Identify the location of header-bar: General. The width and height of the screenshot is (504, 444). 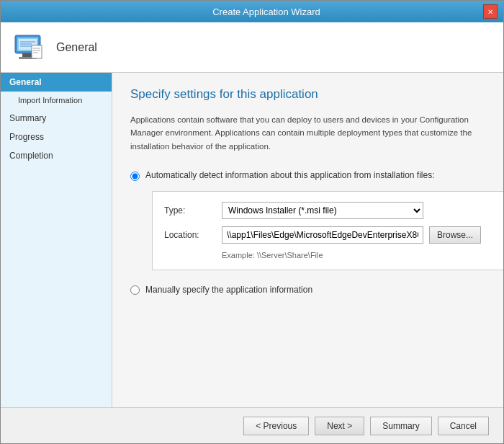
(252, 48).